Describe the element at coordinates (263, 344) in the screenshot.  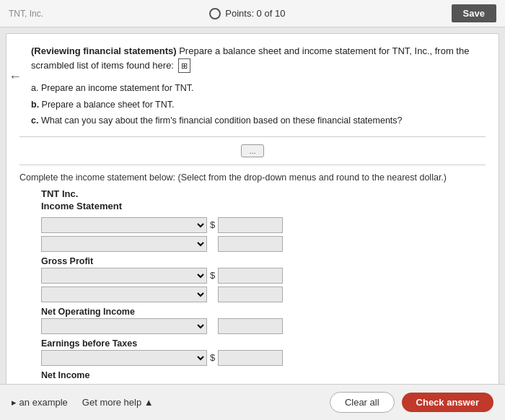
I see `earnings-before-taxes-label: Earnings before Taxes` at that location.